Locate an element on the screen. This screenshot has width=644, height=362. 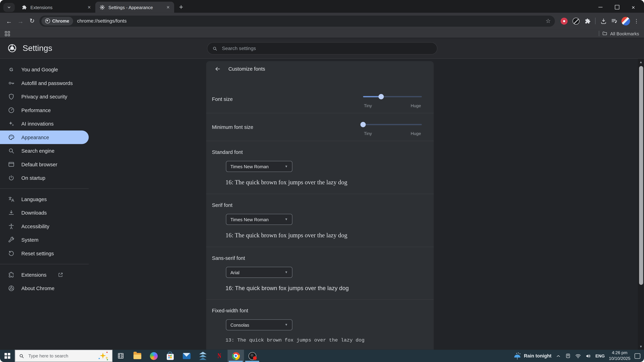
all-bookmarks-button: All Bookmarks is located at coordinates (624, 33).